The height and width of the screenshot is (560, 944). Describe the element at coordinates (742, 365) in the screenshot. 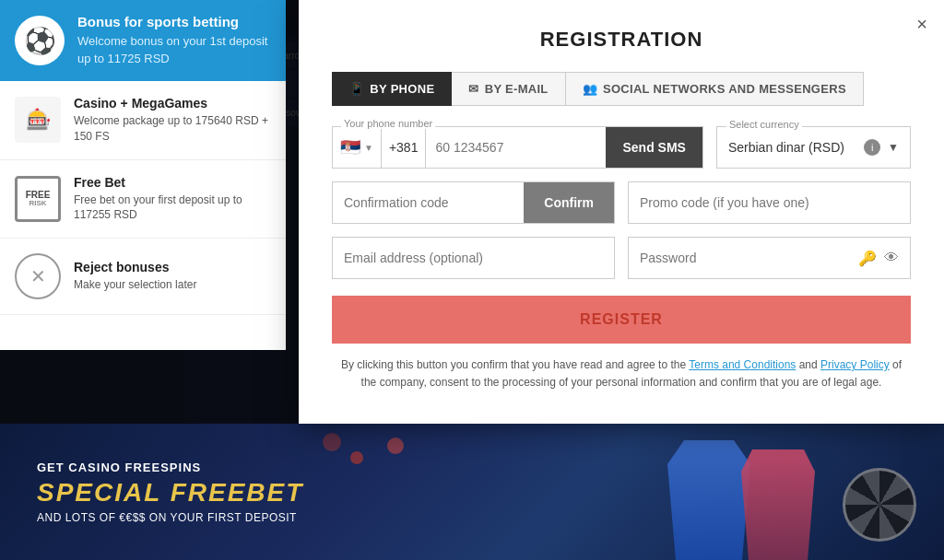

I see `terms-conditions-link: Terms and Conditions` at that location.